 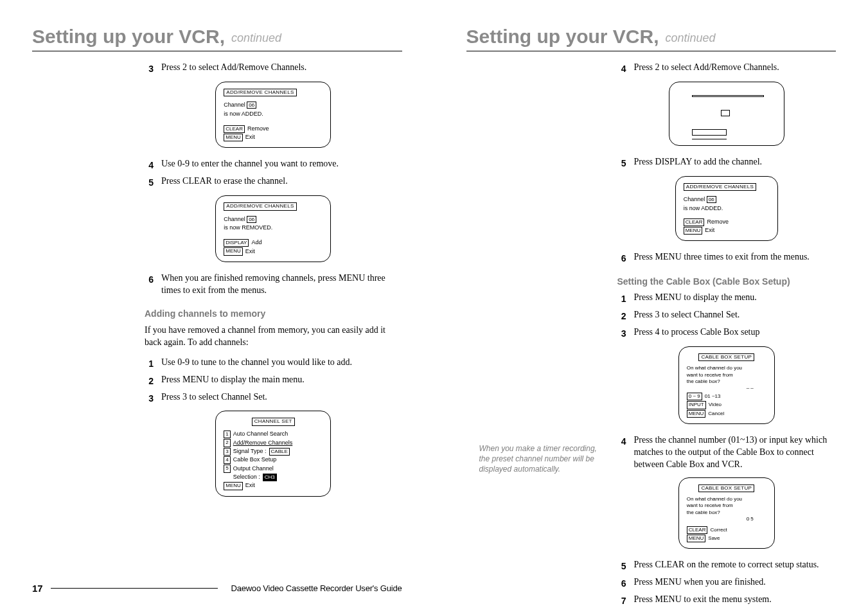 I want to click on step-6: 6 When you are finished removing channel…, so click(x=274, y=285).